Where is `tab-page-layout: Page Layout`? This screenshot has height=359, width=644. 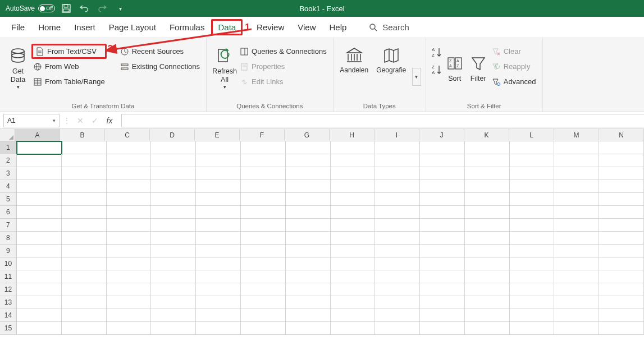
tab-page-layout: Page Layout is located at coordinates (133, 27).